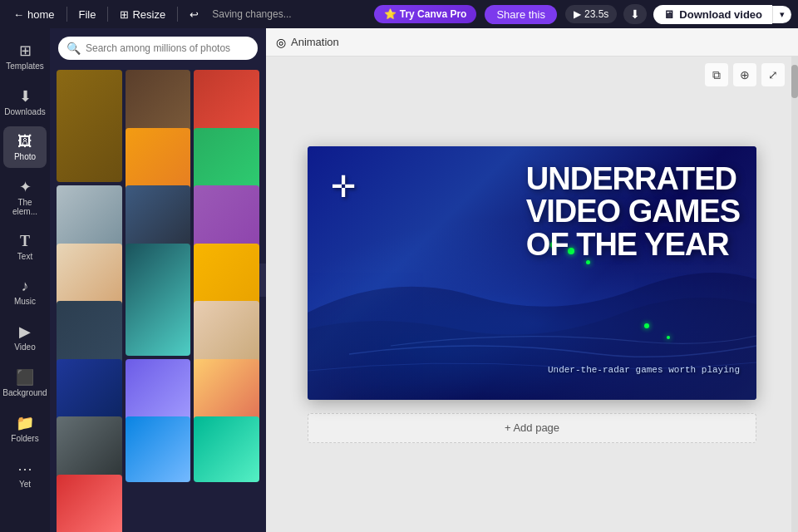  Describe the element at coordinates (25, 332) in the screenshot. I see `video-icon: ▶` at that location.